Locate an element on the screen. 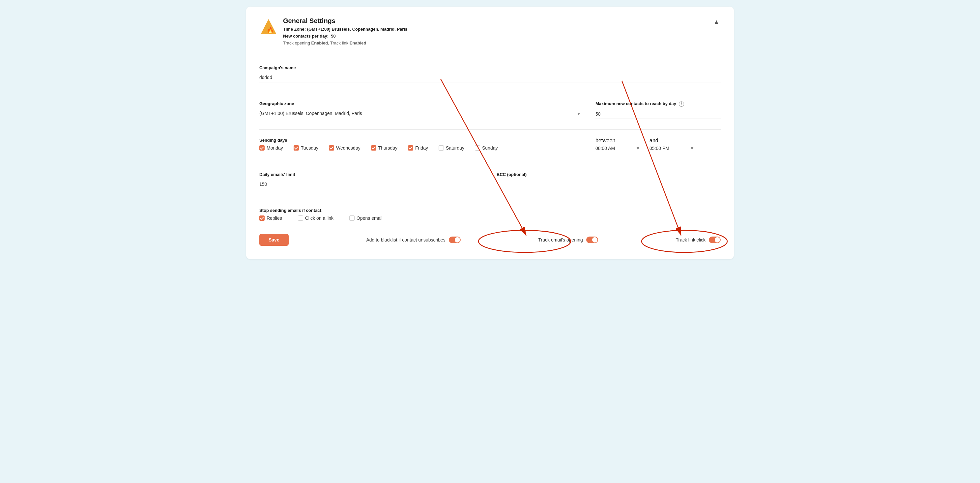 Image resolution: width=980 pixels, height=483 pixels. contacts-value: 50 is located at coordinates (333, 36).